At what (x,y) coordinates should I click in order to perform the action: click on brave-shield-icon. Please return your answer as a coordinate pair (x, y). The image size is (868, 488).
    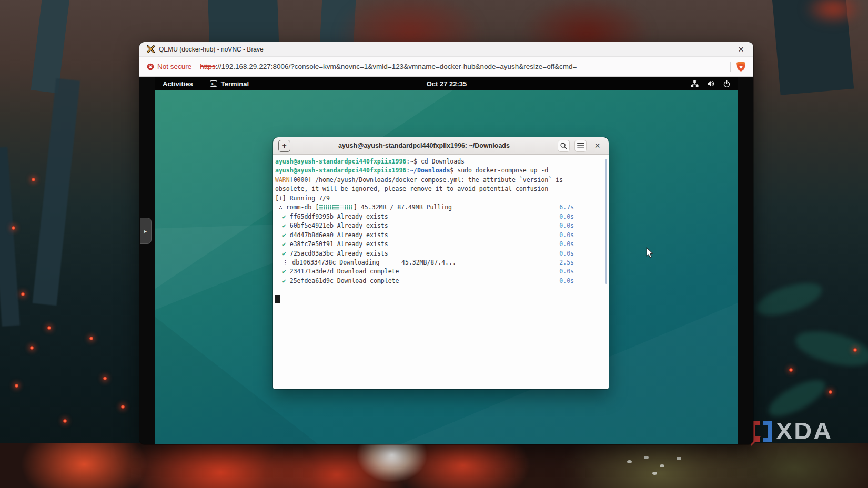
    Looking at the image, I should click on (741, 66).